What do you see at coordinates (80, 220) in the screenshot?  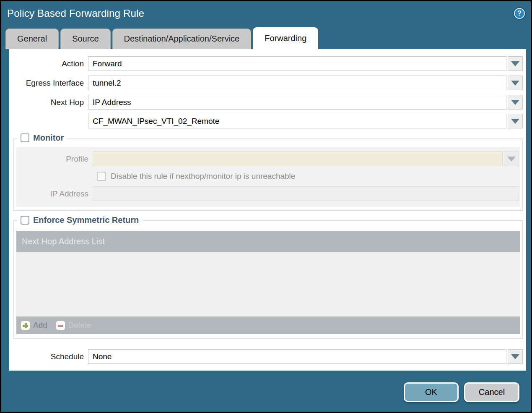 I see `symmetric-return-legend: Enforce Symmetric Return` at bounding box center [80, 220].